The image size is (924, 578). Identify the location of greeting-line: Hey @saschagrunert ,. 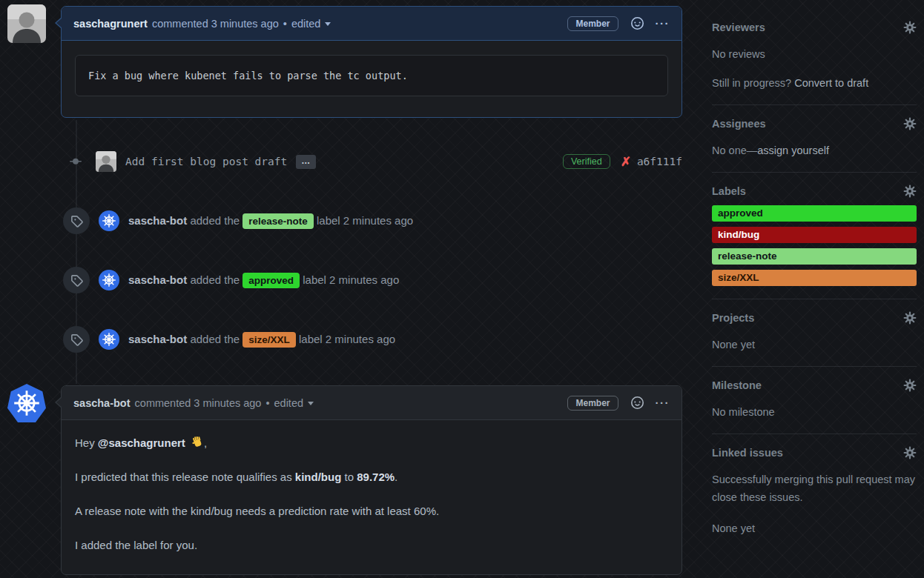
(372, 443).